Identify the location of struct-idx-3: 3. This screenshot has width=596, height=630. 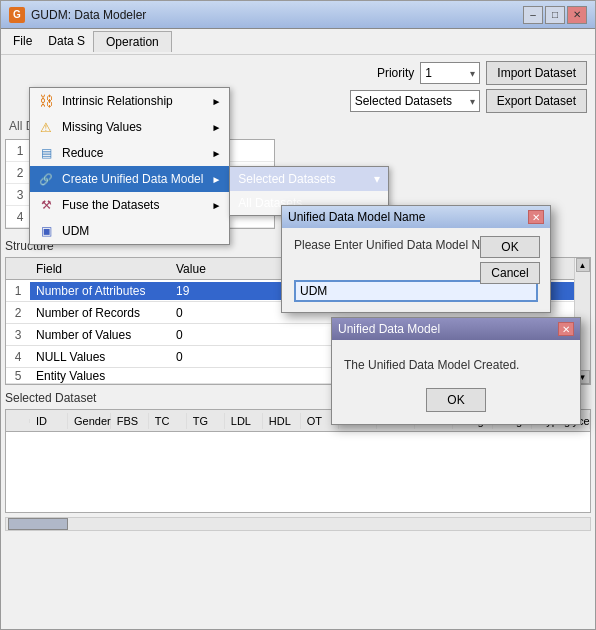
(18, 335).